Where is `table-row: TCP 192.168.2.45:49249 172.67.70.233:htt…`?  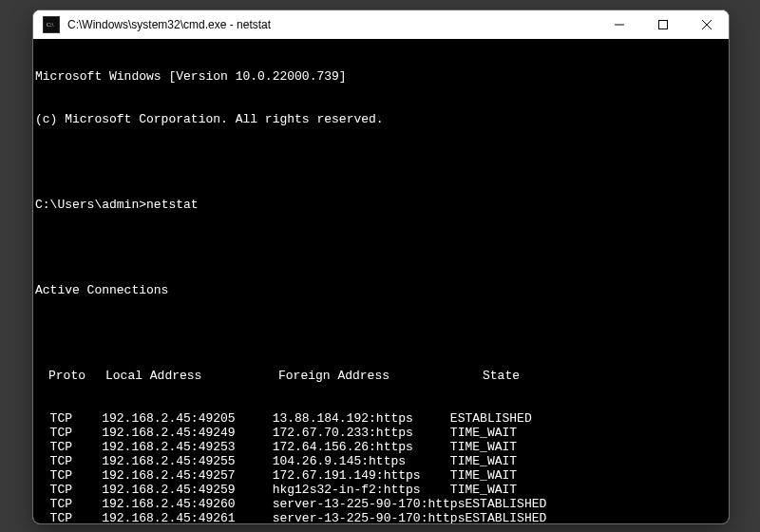
table-row: TCP 192.168.2.45:49249 172.67.70.233:htt… is located at coordinates (381, 433).